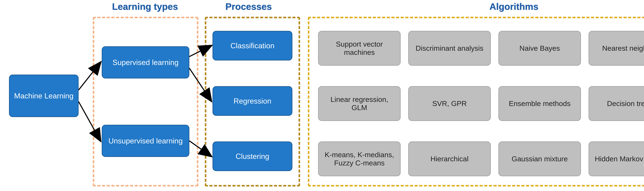 The image size is (644, 191). What do you see at coordinates (252, 46) in the screenshot?
I see `node-classification: Classification` at bounding box center [252, 46].